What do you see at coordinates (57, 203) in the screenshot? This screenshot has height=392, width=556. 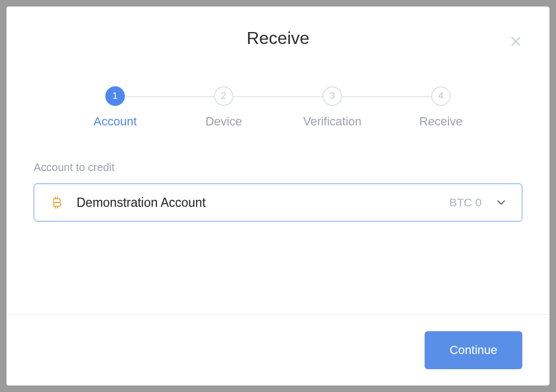 I see `bitcoin-icon` at bounding box center [57, 203].